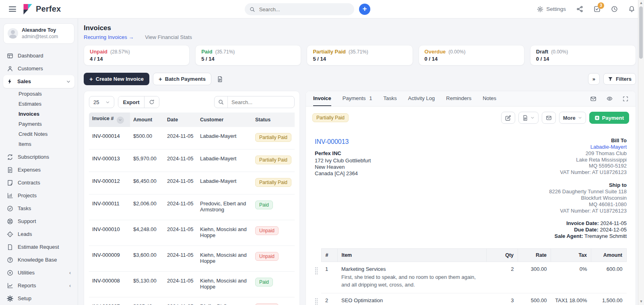  I want to click on batch-payments-button: + Batch Payments, so click(182, 79).